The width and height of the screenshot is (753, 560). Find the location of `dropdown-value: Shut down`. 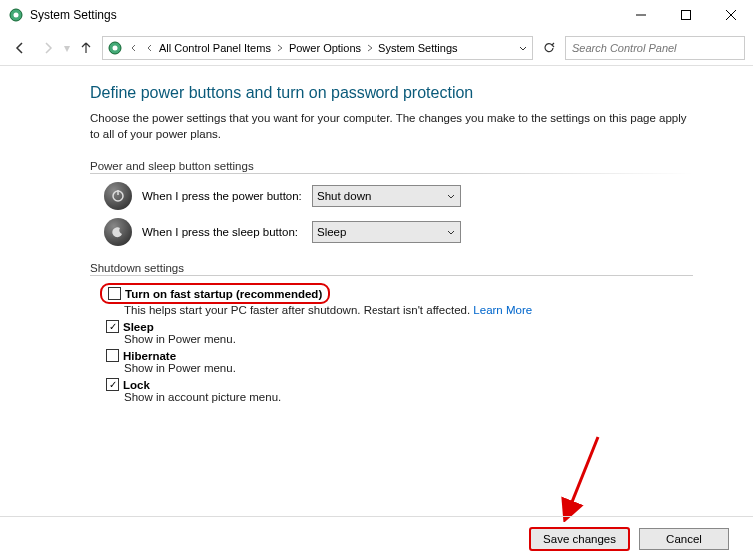

dropdown-value: Shut down is located at coordinates (344, 196).